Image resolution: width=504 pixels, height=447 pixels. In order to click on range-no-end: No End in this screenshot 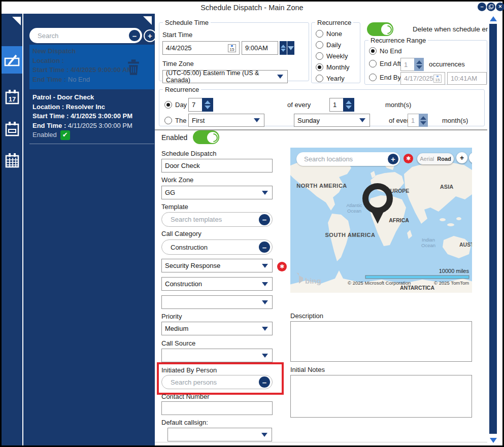, I will do `click(385, 51)`.